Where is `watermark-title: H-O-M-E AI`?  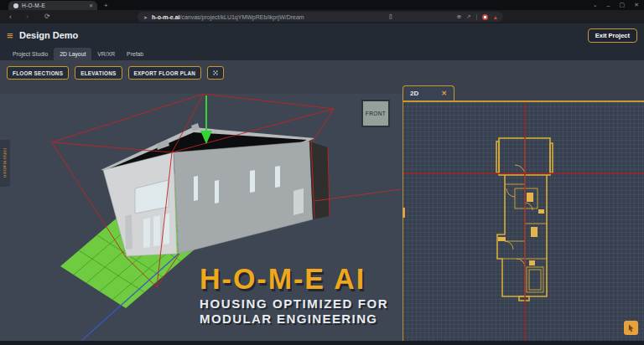 watermark-title: H-O-M-E AI is located at coordinates (293, 279).